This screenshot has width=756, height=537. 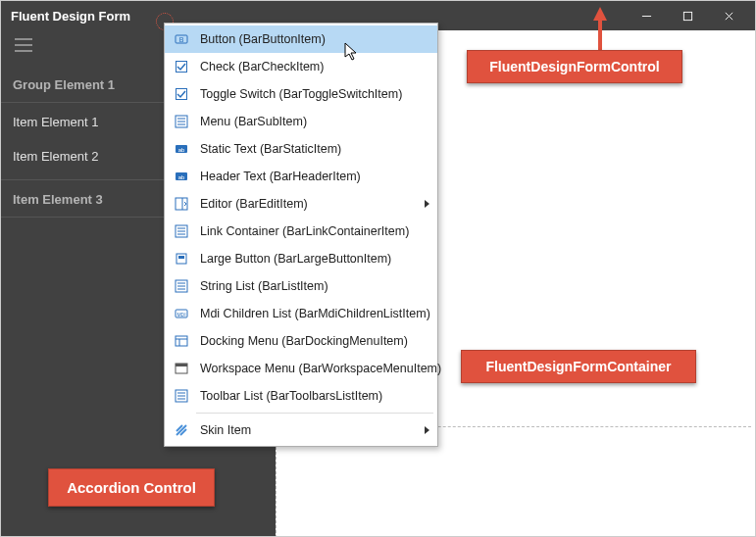 What do you see at coordinates (315, 341) in the screenshot?
I see `menu-label: Docking Menu (BarDockingMenuItem)` at bounding box center [315, 341].